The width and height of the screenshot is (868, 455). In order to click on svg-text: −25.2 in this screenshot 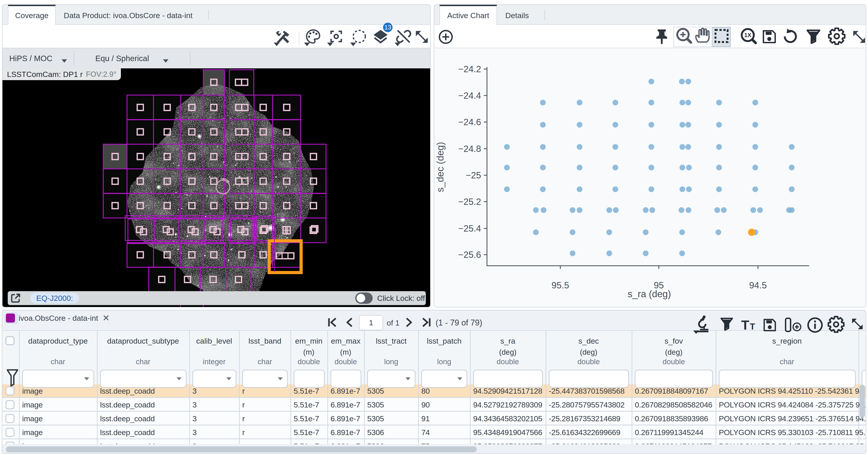, I will do `click(470, 202)`.